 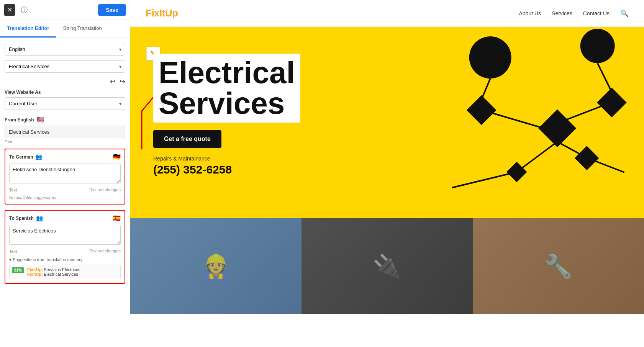 What do you see at coordinates (65, 49) in the screenshot?
I see `language-select: English German Spanish French` at bounding box center [65, 49].